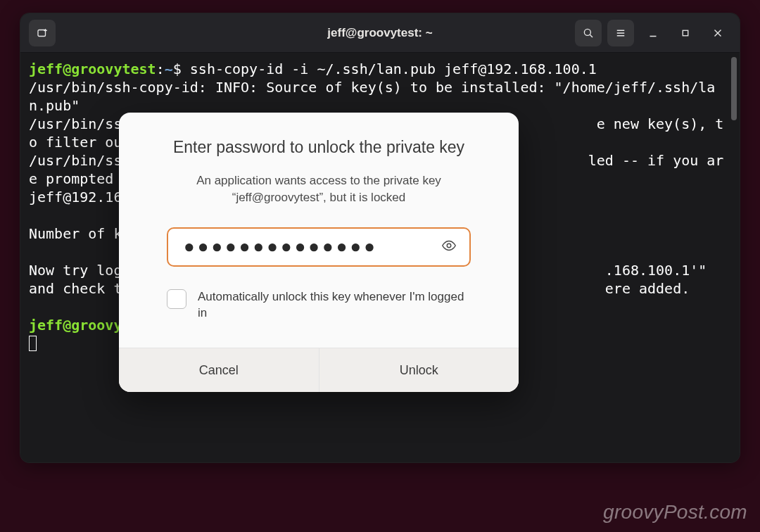  What do you see at coordinates (93, 69) in the screenshot?
I see `prompt-user: jeff@groovytest` at bounding box center [93, 69].